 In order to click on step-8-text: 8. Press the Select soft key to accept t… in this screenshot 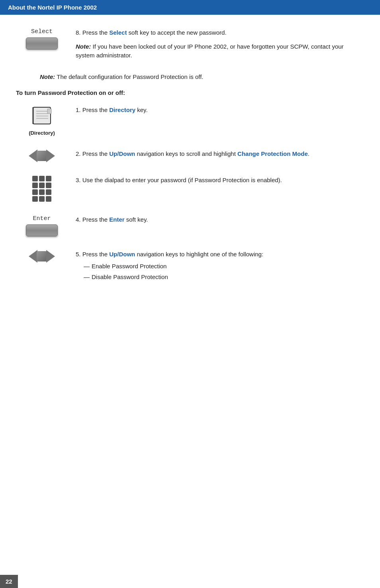, I will do `click(220, 43)`.